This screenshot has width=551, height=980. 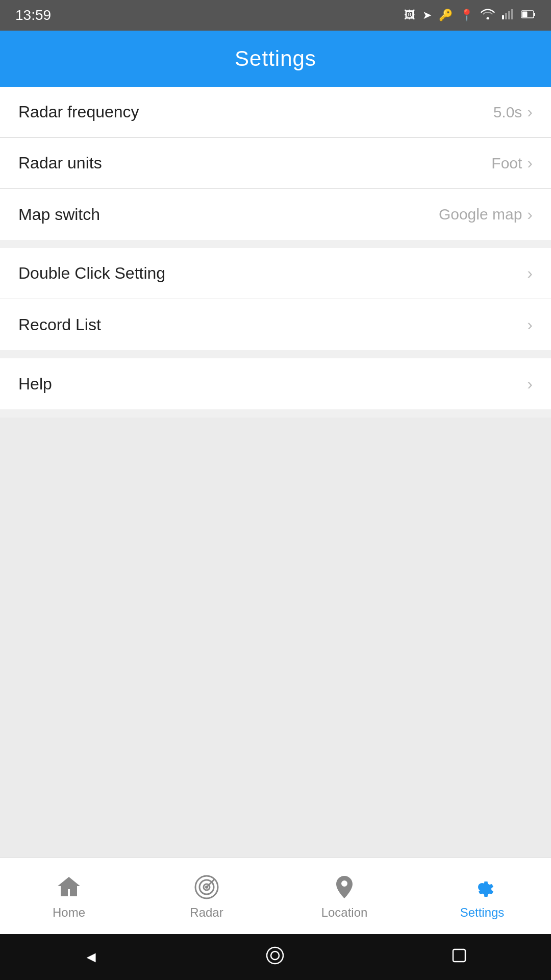 What do you see at coordinates (276, 274) in the screenshot?
I see `double-click-setting-item: Double Click Setting ›` at bounding box center [276, 274].